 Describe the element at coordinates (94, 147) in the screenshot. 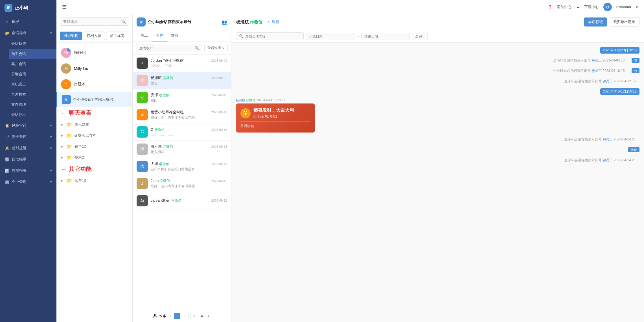

I see `folder-item-sales1: ▶ 📁 销售1部` at that location.